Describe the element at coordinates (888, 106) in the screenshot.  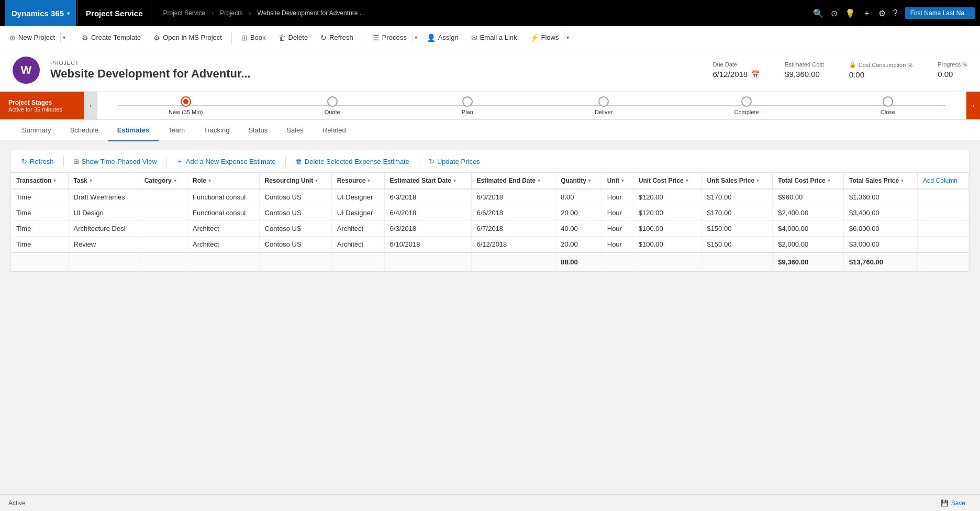
I see `stage-close: Close` at that location.